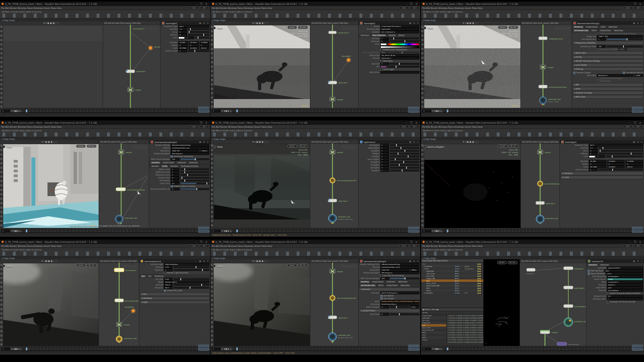 The image size is (644, 362). Describe the element at coordinates (594, 31) in the screenshot. I see `tab-filters: Filters` at that location.